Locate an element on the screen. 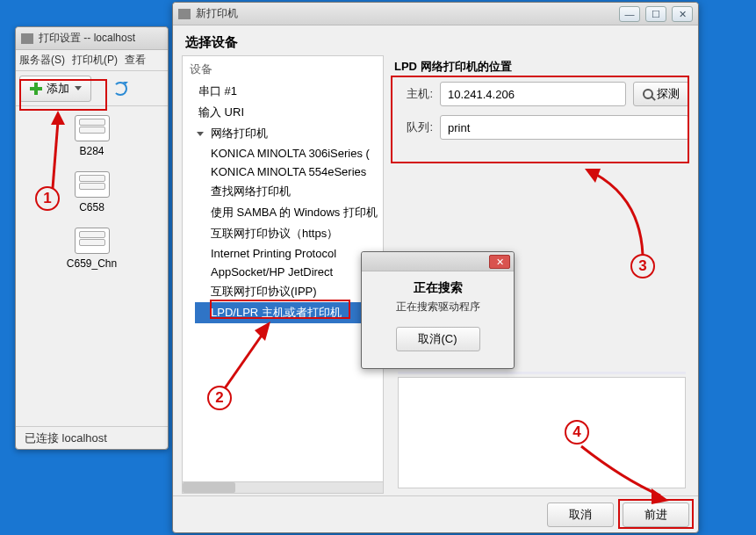  dialog-footer: 取消 前进 is located at coordinates (436, 514).